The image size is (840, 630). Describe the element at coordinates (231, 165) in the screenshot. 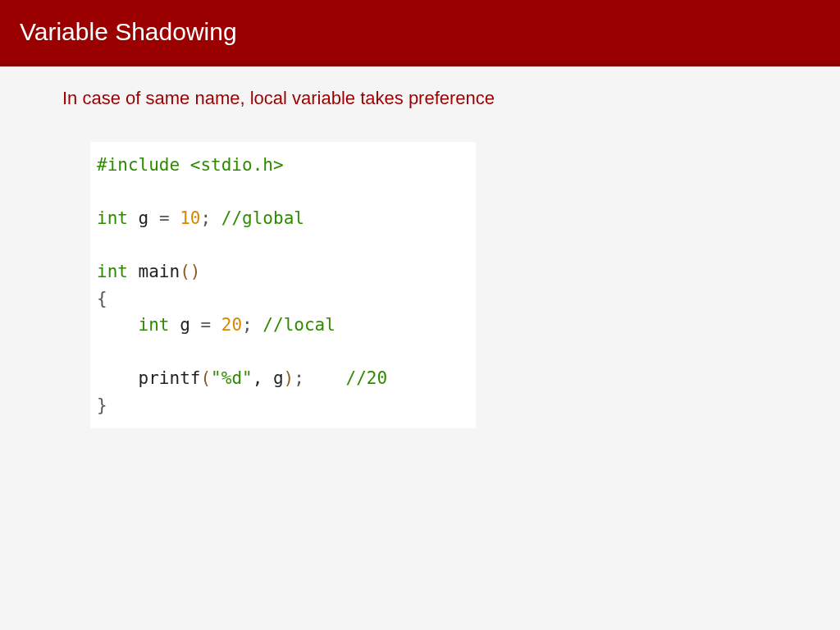

I see `code-token: <stdio.h>` at that location.